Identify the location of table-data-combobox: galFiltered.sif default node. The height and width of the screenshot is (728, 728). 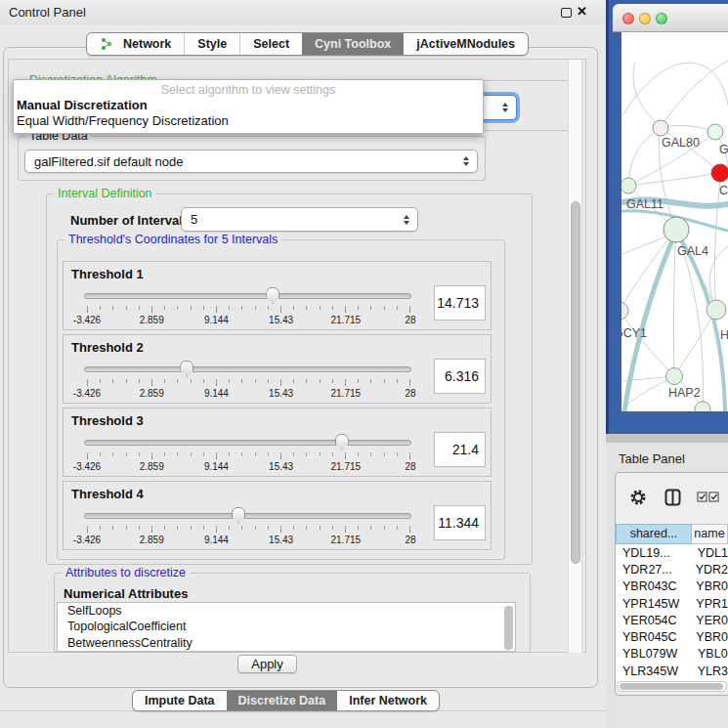
(251, 161).